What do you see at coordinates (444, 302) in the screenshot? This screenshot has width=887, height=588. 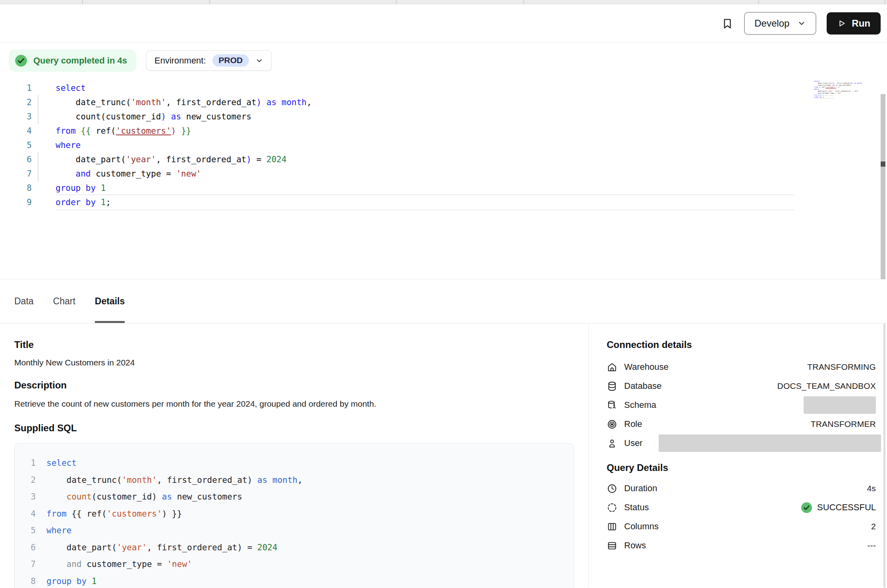 I see `results-tab-bar: DataChartDetails` at bounding box center [444, 302].